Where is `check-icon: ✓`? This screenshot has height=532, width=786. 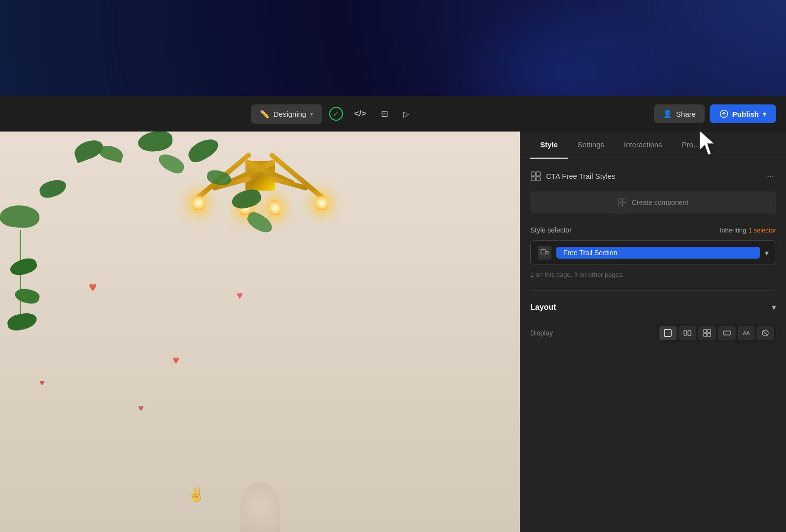 check-icon: ✓ is located at coordinates (336, 114).